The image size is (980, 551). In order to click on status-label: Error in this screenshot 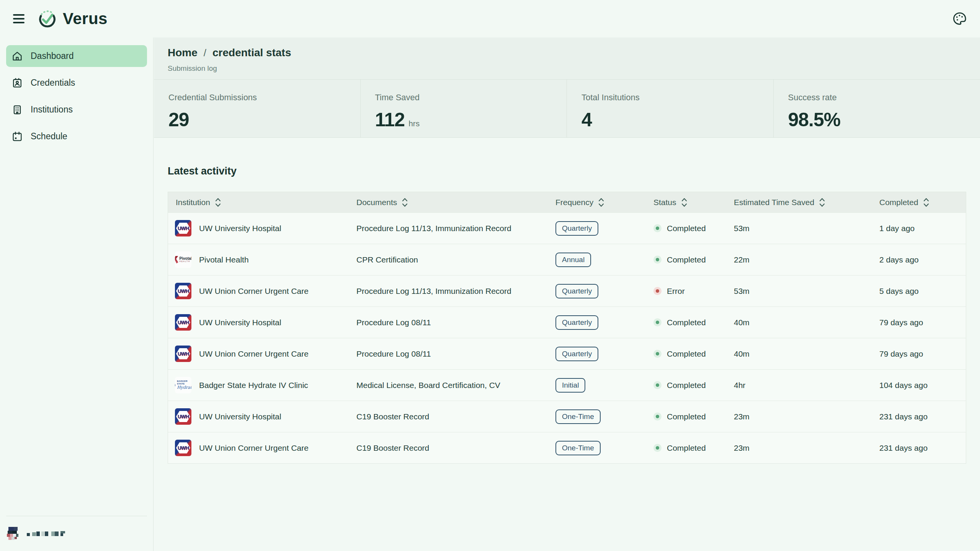, I will do `click(676, 291)`.